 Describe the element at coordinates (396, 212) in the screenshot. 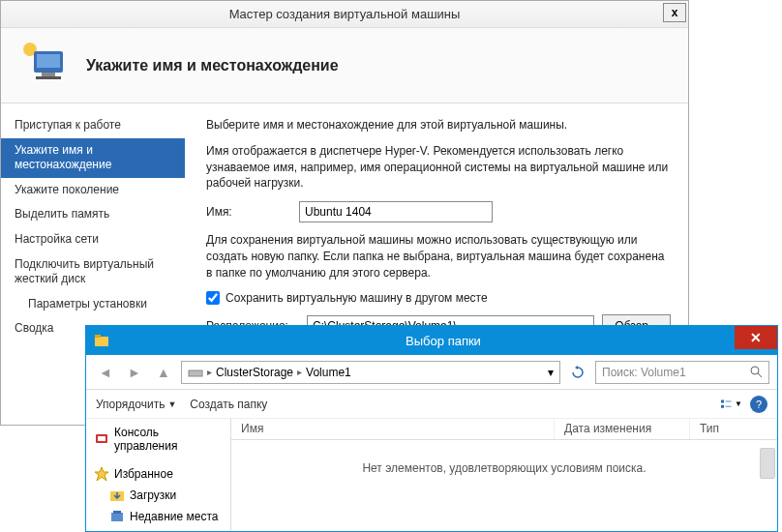

I see `name-input` at that location.